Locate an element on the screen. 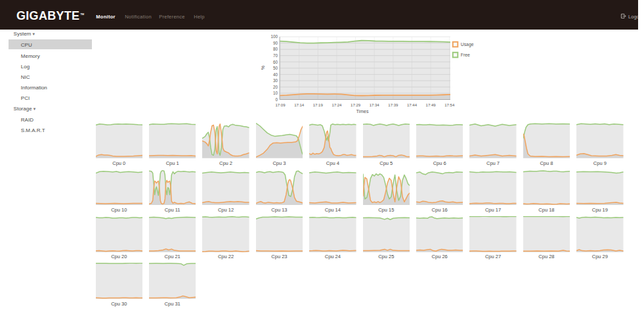 The image size is (644, 316). svg-text: 17:34 is located at coordinates (375, 105).